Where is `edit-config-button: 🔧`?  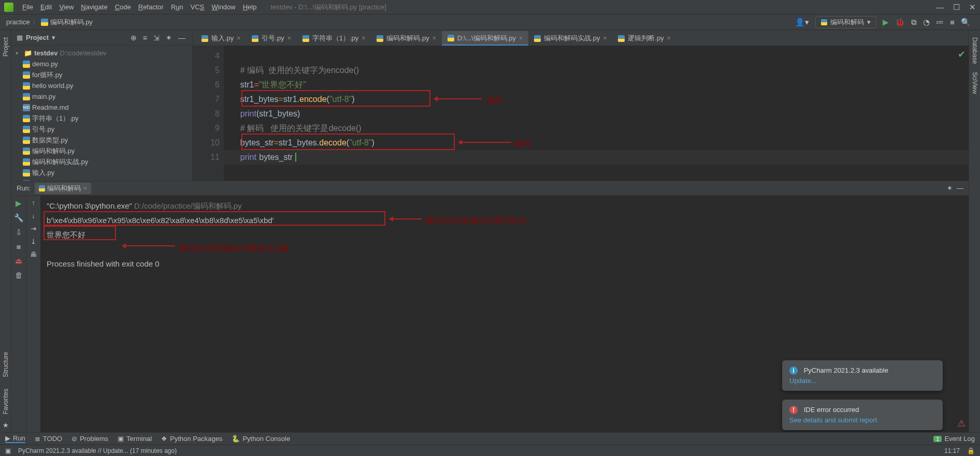
edit-config-button: 🔧 is located at coordinates (19, 218).